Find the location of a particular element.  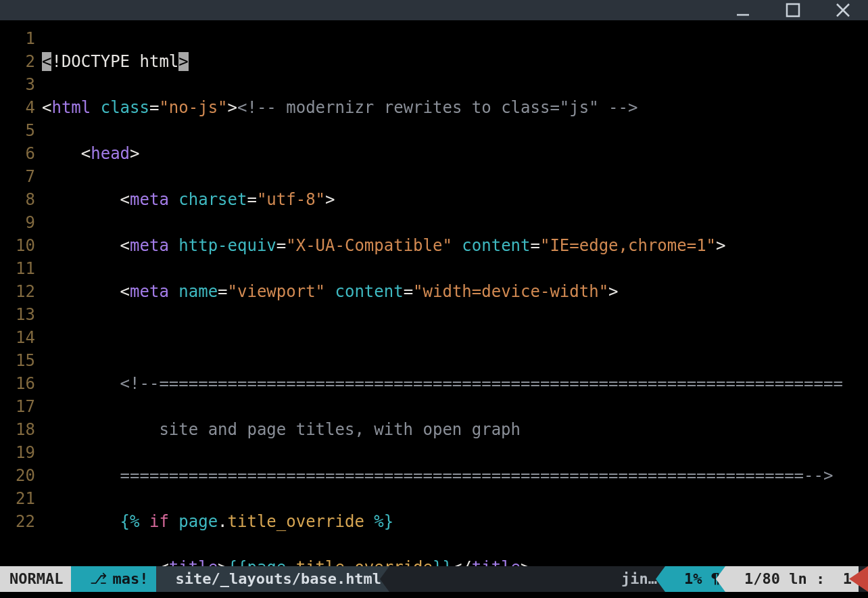

line-number: 18 is located at coordinates (26, 430).